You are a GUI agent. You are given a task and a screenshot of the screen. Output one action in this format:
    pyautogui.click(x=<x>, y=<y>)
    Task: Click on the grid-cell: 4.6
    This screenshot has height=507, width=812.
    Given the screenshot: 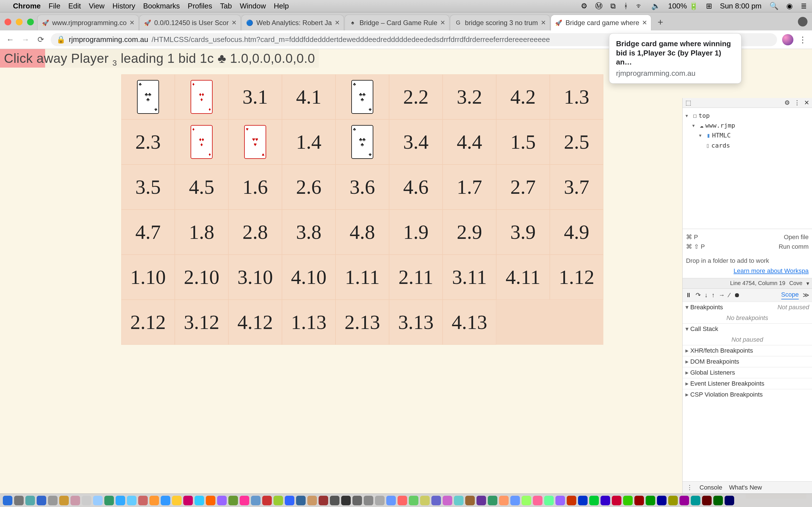 What is the action you would take?
    pyautogui.click(x=416, y=187)
    